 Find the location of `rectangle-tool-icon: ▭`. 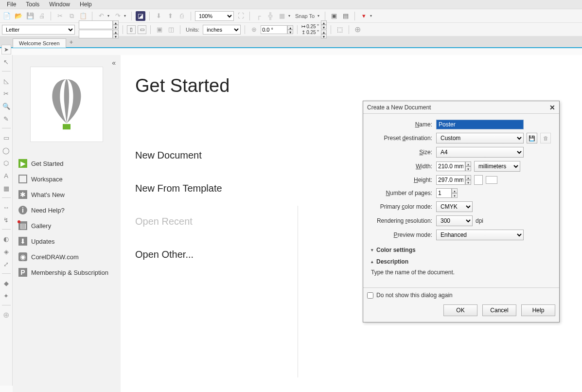

rectangle-tool-icon: ▭ is located at coordinates (6, 138).